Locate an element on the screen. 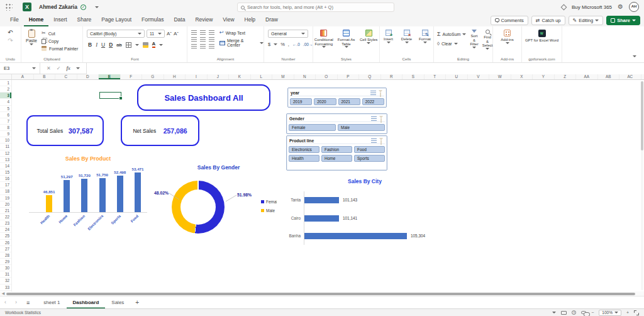  row-header-6: 6 is located at coordinates (6, 115).